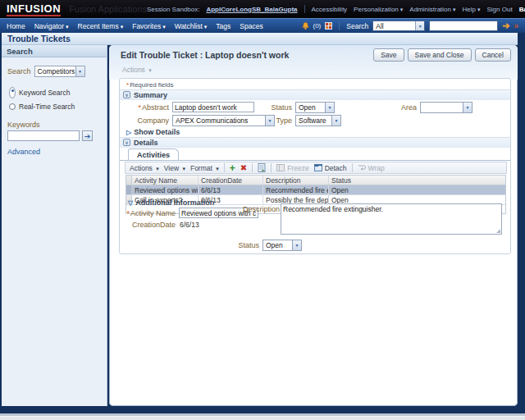 Image resolution: width=525 pixels, height=420 pixels. I want to click on save-button: Save, so click(389, 55).